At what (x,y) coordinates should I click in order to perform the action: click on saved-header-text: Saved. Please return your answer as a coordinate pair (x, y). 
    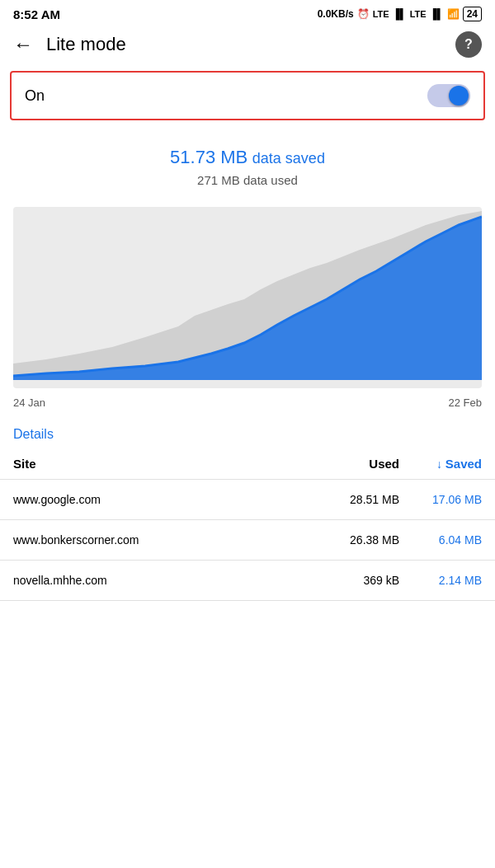
    Looking at the image, I should click on (464, 463).